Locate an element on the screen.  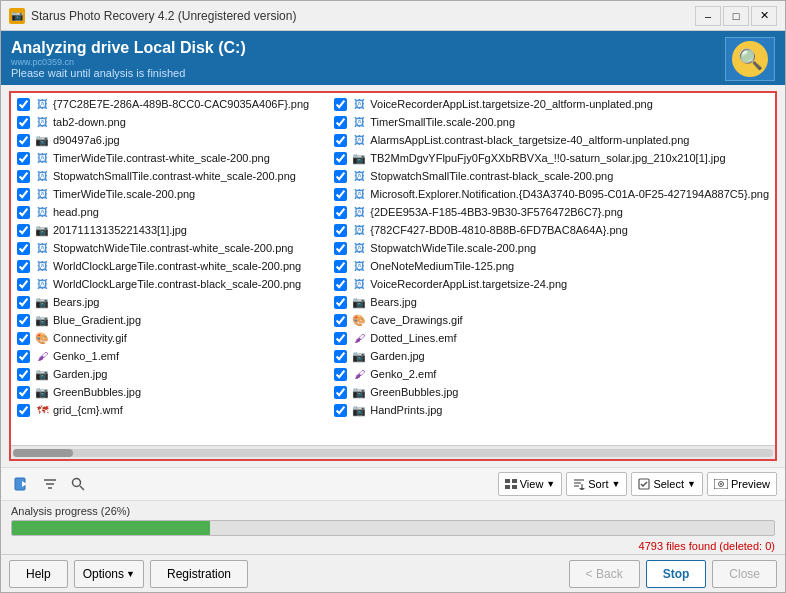
header-subtitle: Please wait until analysis is finished is located at coordinates (128, 73).